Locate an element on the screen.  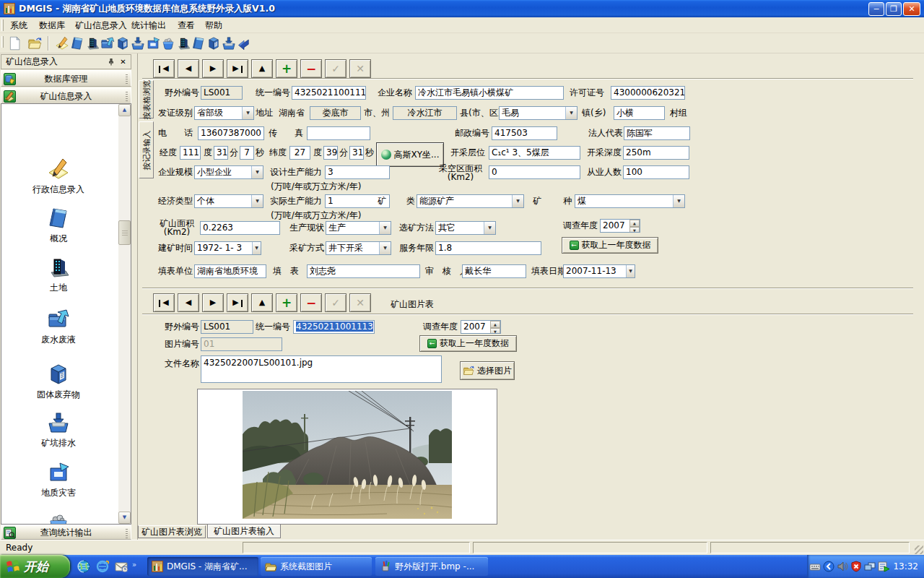
pic-field-no-input: LS001 is located at coordinates (227, 327).